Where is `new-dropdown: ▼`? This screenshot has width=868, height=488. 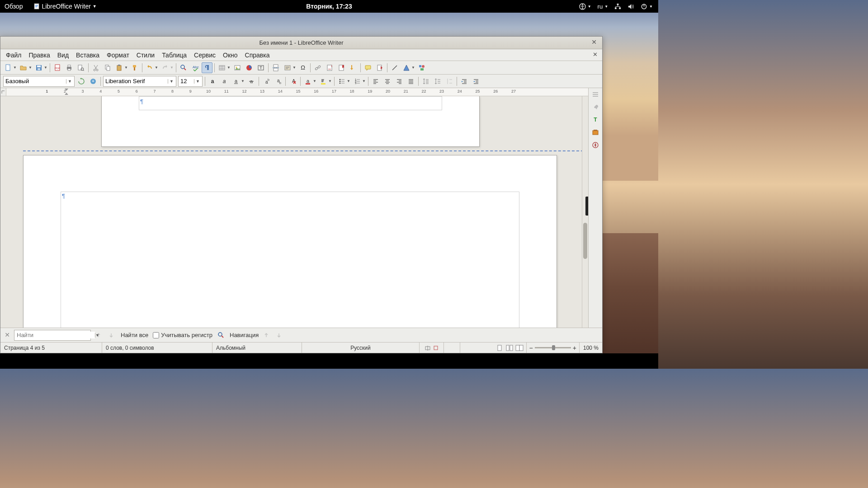
new-dropdown: ▼ is located at coordinates (15, 68).